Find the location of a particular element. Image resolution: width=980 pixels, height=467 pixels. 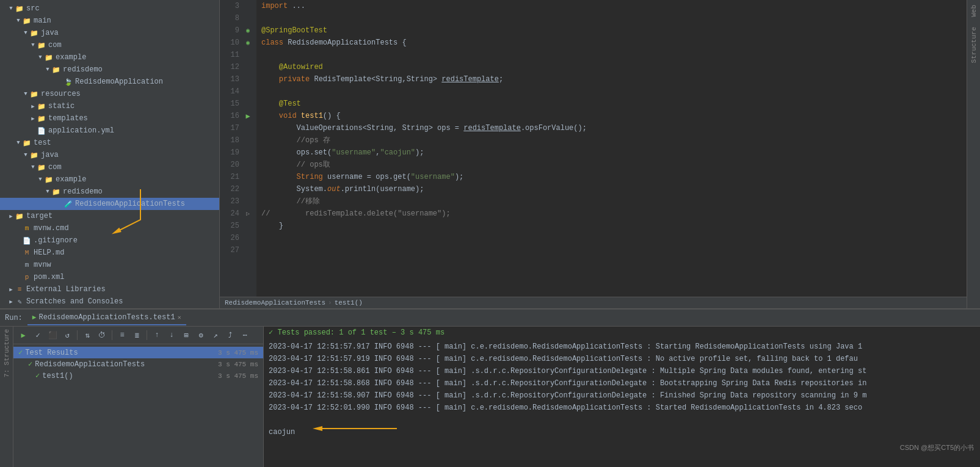

tree-label-example2: example is located at coordinates (71, 179).